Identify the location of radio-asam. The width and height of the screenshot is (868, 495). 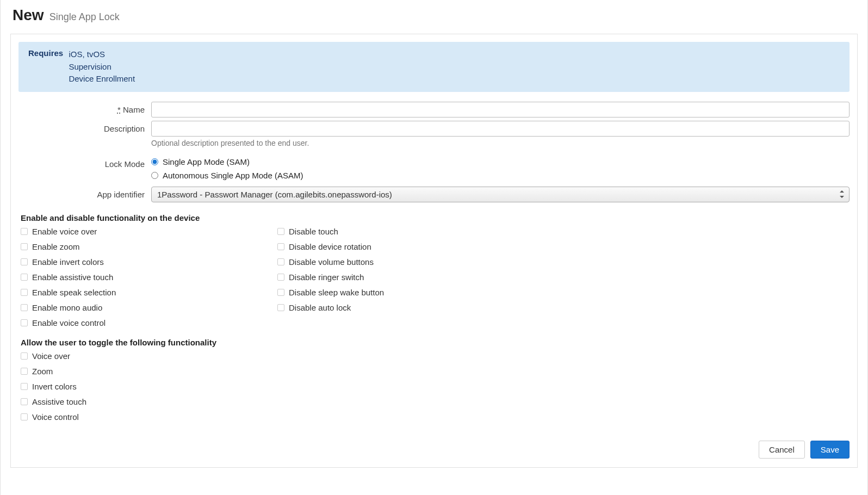
(154, 175).